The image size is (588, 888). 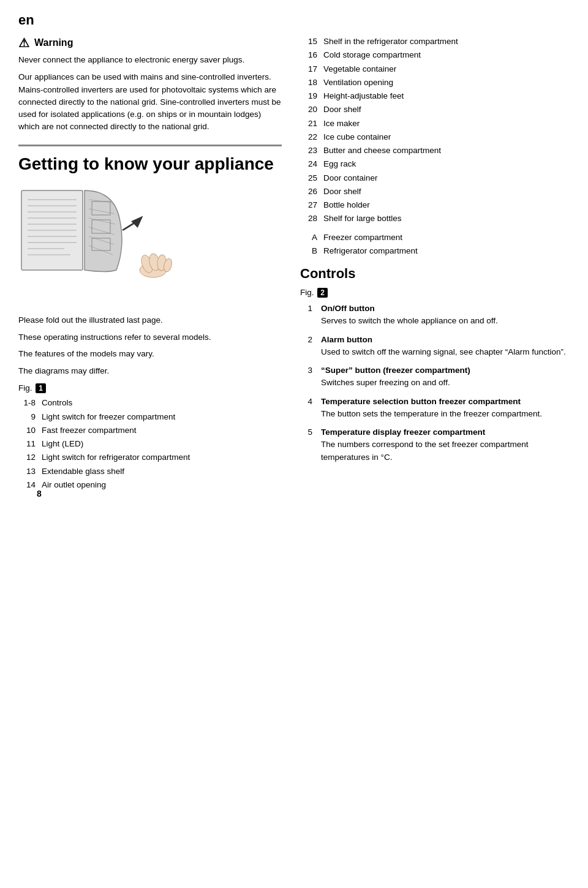 I want to click on control-desc: Switches super freezing on and off., so click(x=445, y=383).